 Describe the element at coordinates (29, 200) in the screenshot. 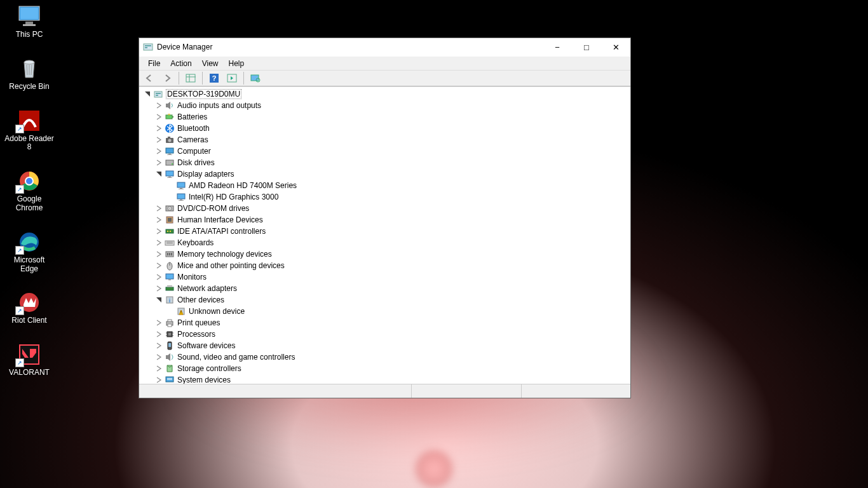

I see `desktop-icons: This PC Recycle Bin ↗ Adobe Reader 8 ↗ G…` at that location.